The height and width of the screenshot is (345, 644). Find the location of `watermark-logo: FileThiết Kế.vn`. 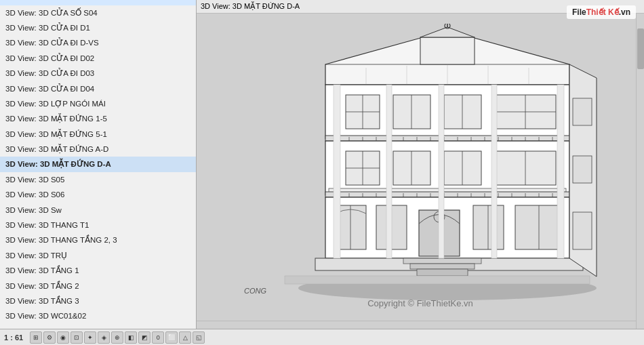

watermark-logo: FileThiết Kế.vn is located at coordinates (601, 12).